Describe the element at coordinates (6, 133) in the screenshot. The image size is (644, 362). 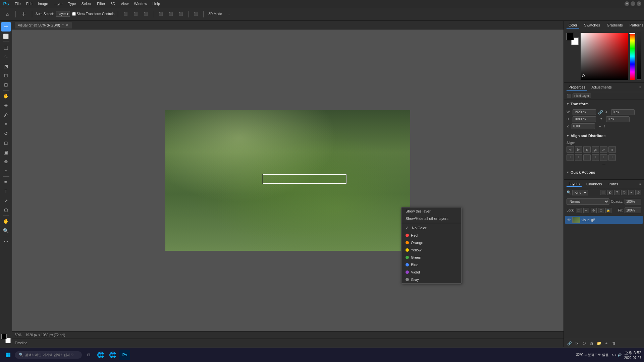
I see `history-brush-tool: ↺` at that location.